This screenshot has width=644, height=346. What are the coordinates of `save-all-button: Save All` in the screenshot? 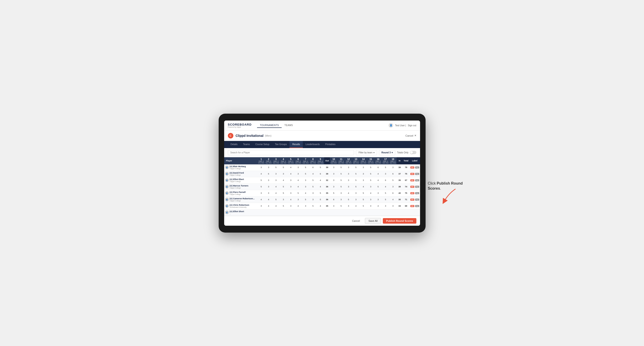 It's located at (373, 221).